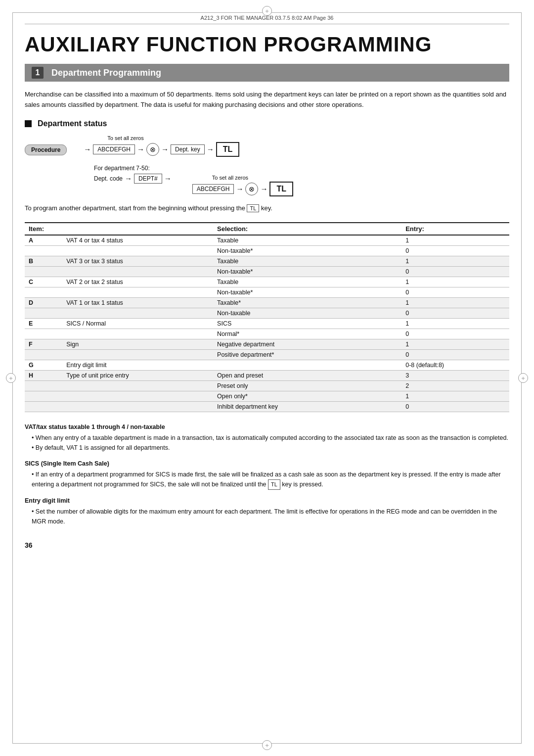 The width and height of the screenshot is (534, 756). I want to click on table-cell-entry: 0-8 (default:8), so click(455, 365).